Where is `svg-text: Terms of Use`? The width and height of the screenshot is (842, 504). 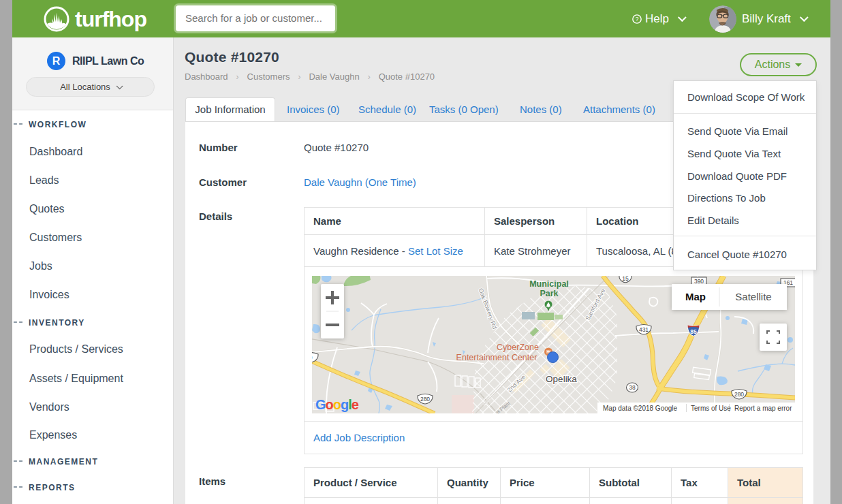 svg-text: Terms of Use is located at coordinates (711, 409).